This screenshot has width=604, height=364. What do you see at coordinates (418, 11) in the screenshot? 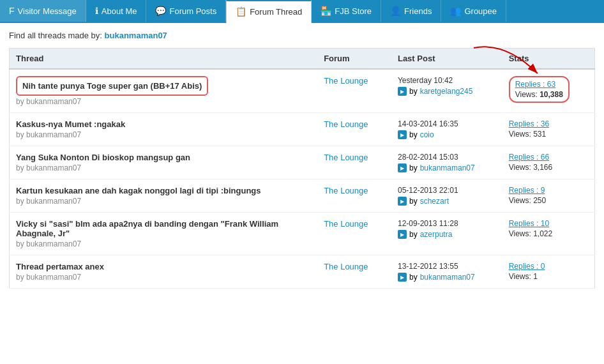
I see `tab-friends-label: Friends` at bounding box center [418, 11].